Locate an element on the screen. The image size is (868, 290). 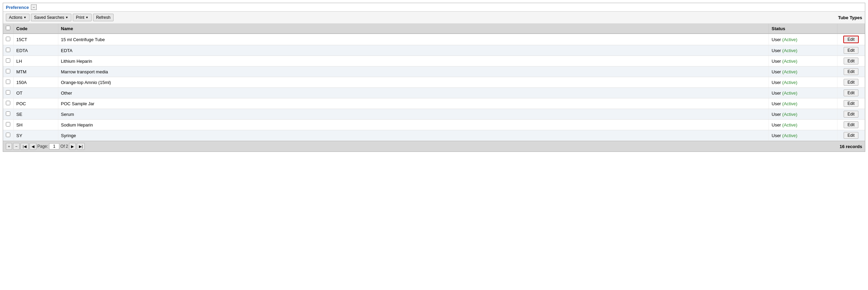
table-row: EDTAEDTAUser (Active)Edit is located at coordinates (434, 51).